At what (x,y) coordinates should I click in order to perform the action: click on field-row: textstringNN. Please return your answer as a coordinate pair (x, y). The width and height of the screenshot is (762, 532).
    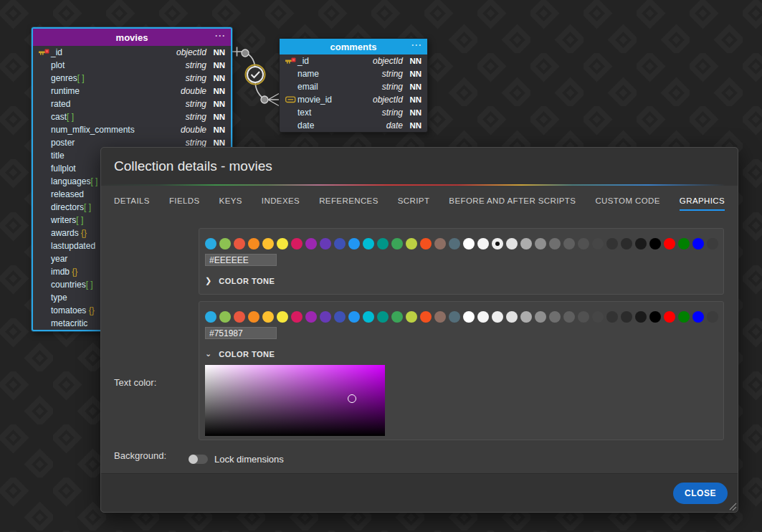
    Looking at the image, I should click on (353, 113).